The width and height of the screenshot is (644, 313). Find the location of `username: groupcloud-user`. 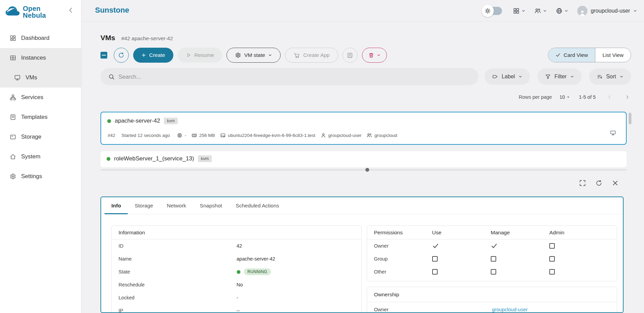

username: groupcloud-user is located at coordinates (610, 11).